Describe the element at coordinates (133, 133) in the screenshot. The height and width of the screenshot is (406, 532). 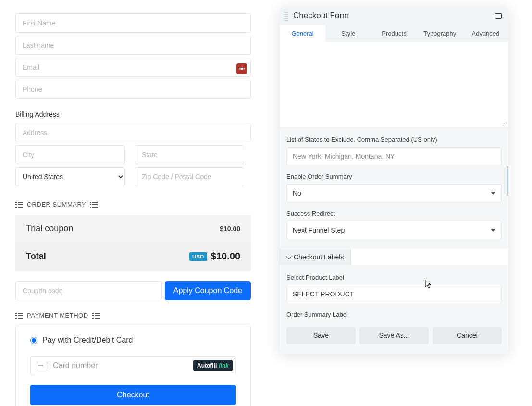
I see `address-input` at that location.